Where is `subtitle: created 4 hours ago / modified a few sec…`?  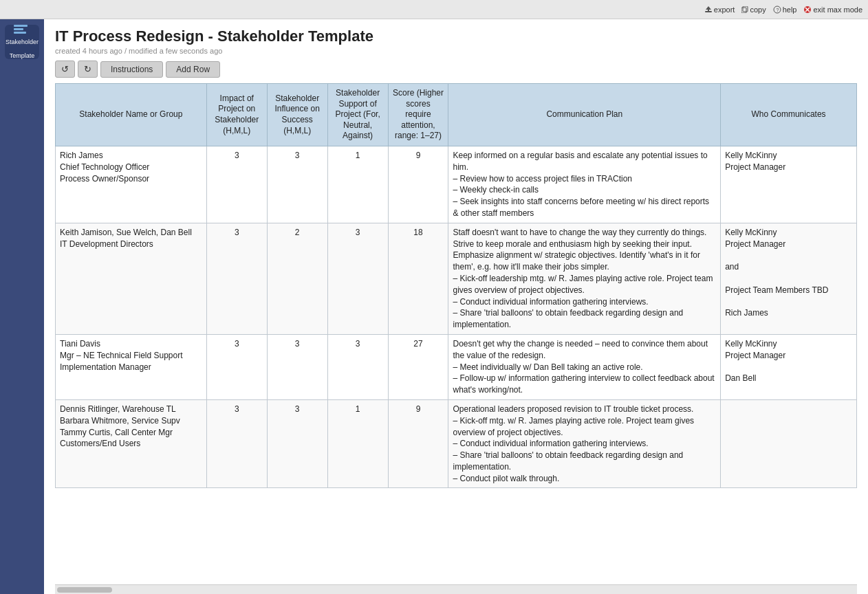
subtitle: created 4 hours ago / modified a few sec… is located at coordinates (456, 51).